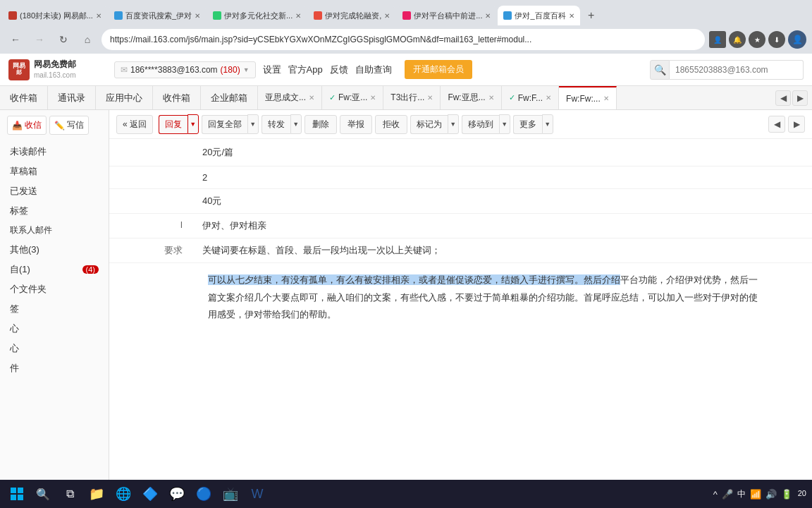 This screenshot has width=812, height=508. I want to click on tab1-close: ✕, so click(99, 16).